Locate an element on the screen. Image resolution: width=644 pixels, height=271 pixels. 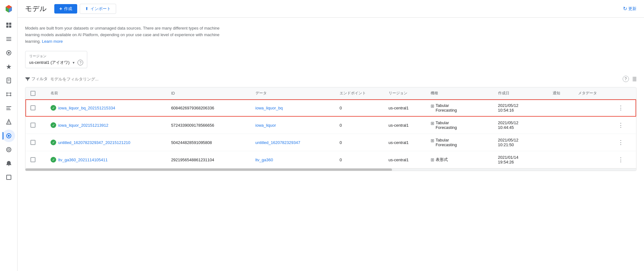
sidebar-item-featurestore is located at coordinates (9, 53).